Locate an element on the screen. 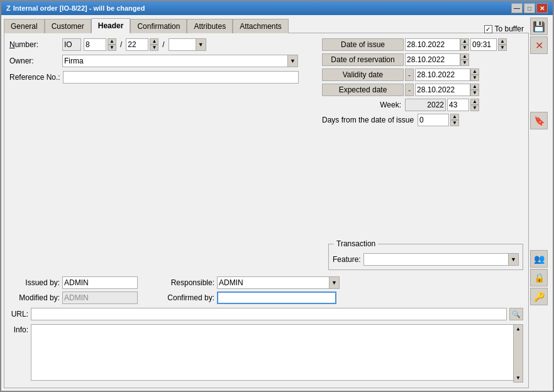  date-of-issue-up: ▲ is located at coordinates (465, 41).